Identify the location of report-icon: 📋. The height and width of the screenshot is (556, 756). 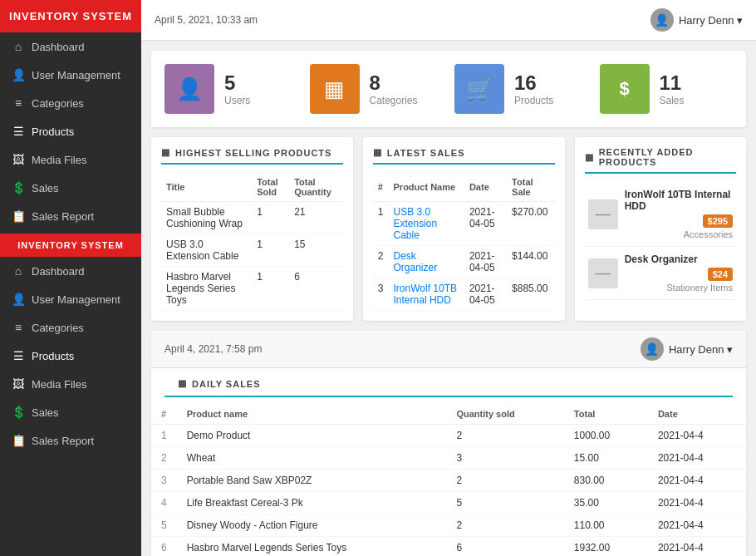
(18, 216).